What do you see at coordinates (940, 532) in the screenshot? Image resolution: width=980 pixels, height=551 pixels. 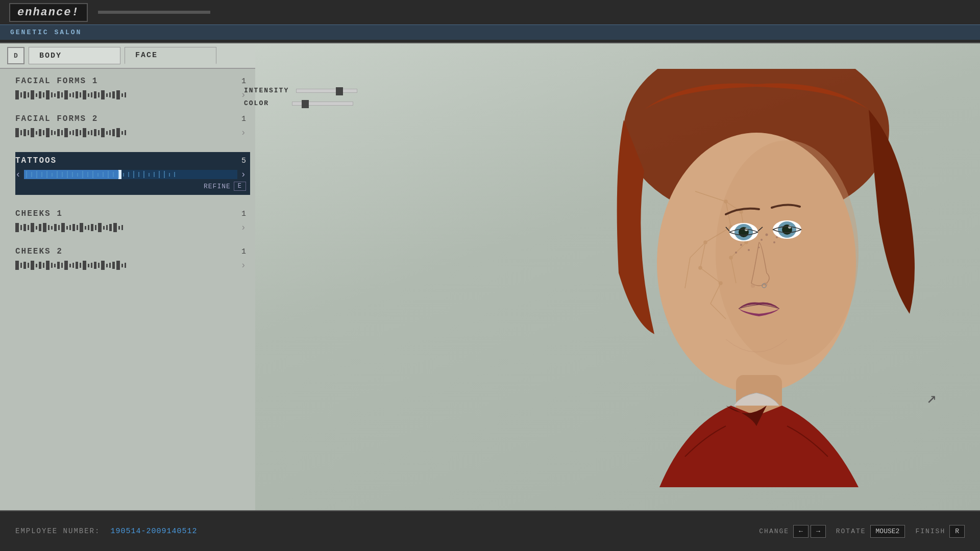 I see `finish-action: FINISH R` at bounding box center [940, 532].